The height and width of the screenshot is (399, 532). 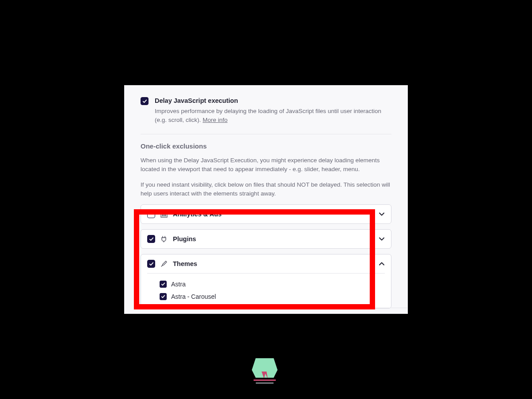 What do you see at coordinates (145, 101) in the screenshot?
I see `delay-js-checkbox` at bounding box center [145, 101].